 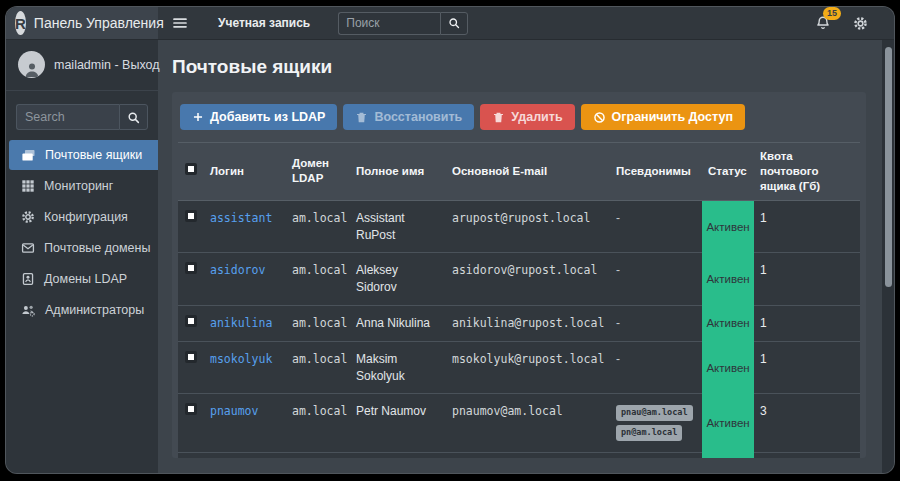 What do you see at coordinates (498, 118) in the screenshot?
I see `trash-icon` at bounding box center [498, 118].